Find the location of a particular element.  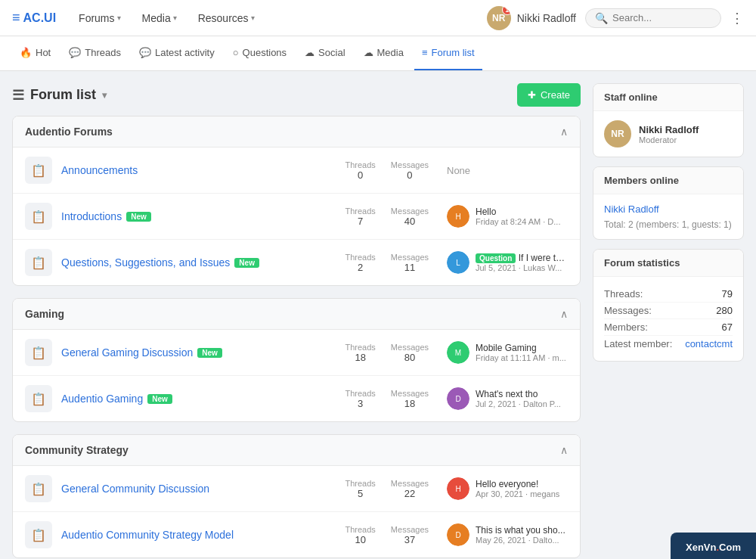

stats-table: Threads: 79 Messages: 280 Members: 67 La… is located at coordinates (668, 319).